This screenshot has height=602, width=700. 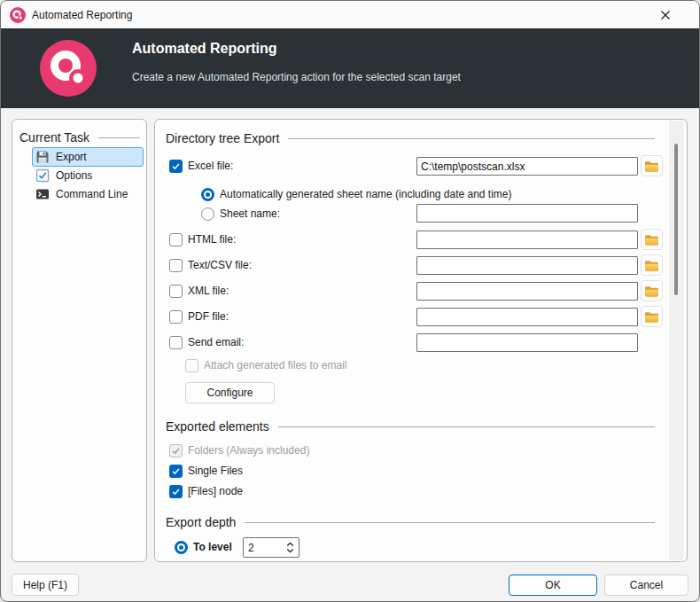 I want to click on section-title: Exported elements, so click(x=218, y=426).